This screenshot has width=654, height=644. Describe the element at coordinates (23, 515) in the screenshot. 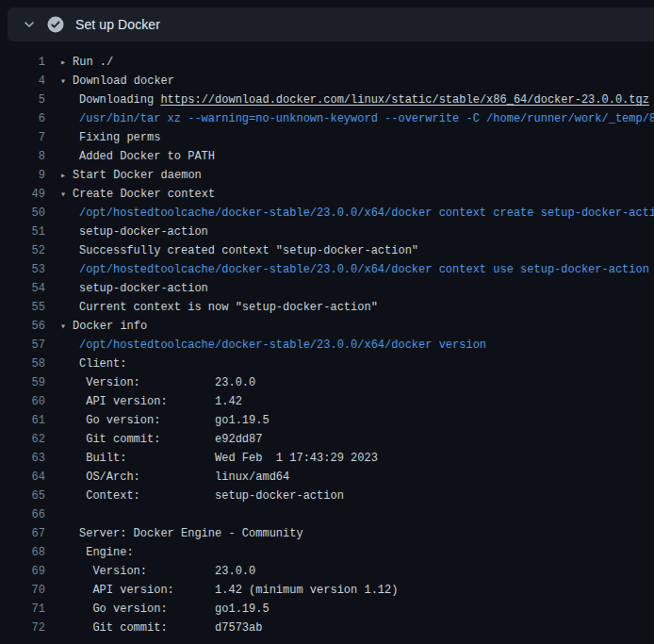

I see `line-number: 66` at that location.